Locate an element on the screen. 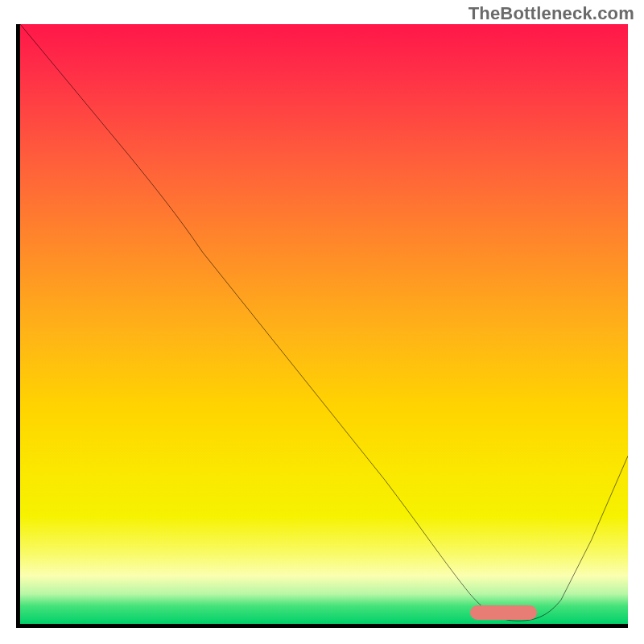 The image size is (644, 644). attribution-label: TheBottleneck.com is located at coordinates (551, 14).